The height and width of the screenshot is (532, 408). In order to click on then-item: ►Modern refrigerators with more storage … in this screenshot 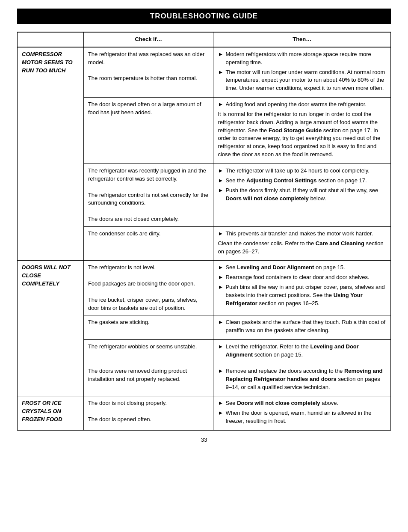, I will do `click(302, 59)`.